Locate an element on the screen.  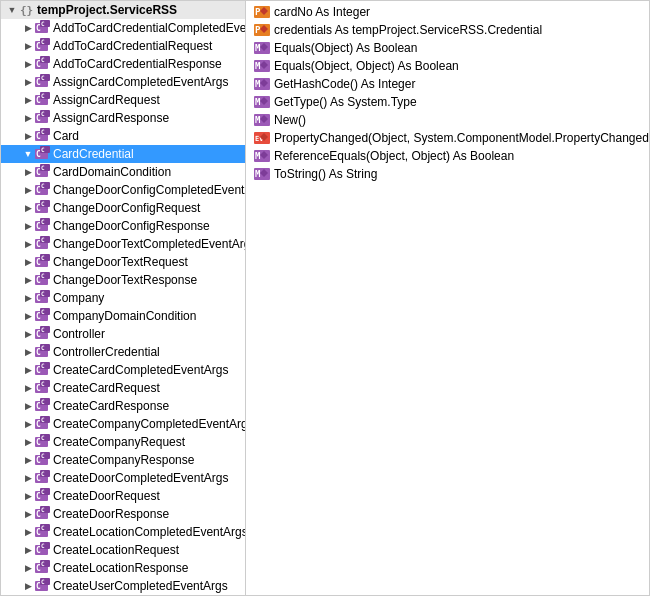
tree-item-createusercomp: ▶ C C CreateUserCompletedEventArgs is located at coordinates (123, 586).